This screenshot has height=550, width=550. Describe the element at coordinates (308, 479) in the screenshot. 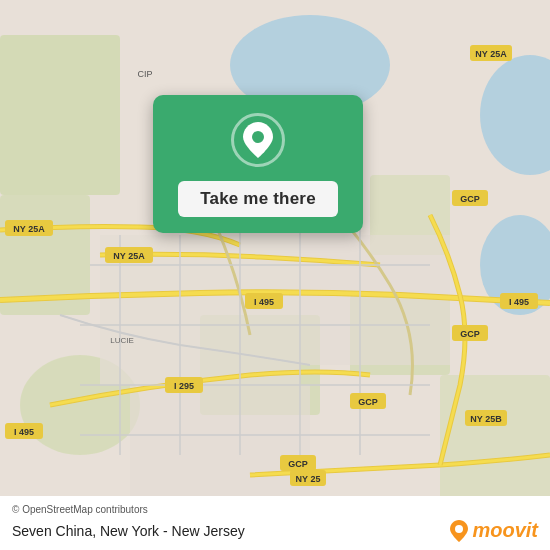

I see `svg-text: NY 25` at that location.